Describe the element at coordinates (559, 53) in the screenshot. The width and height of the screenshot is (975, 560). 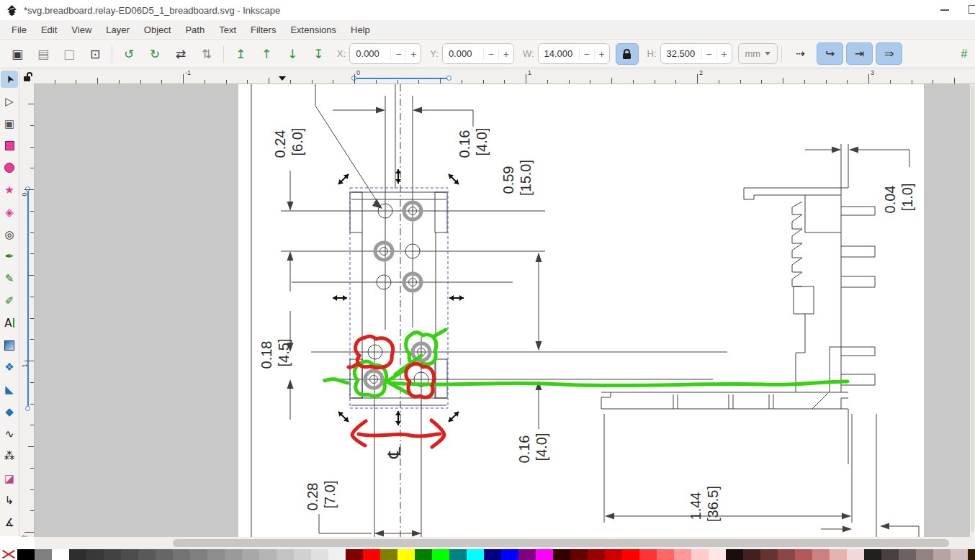
I see `width-value: 14.000` at that location.